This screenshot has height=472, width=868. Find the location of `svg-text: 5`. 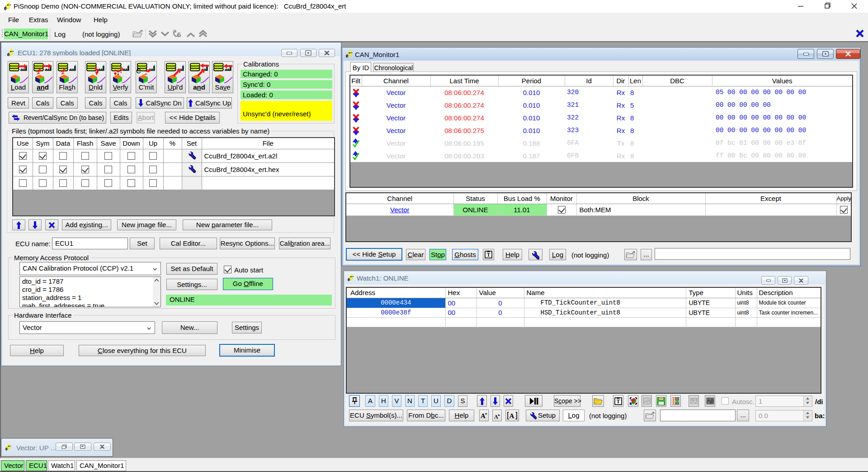

svg-text: 5 is located at coordinates (179, 34).